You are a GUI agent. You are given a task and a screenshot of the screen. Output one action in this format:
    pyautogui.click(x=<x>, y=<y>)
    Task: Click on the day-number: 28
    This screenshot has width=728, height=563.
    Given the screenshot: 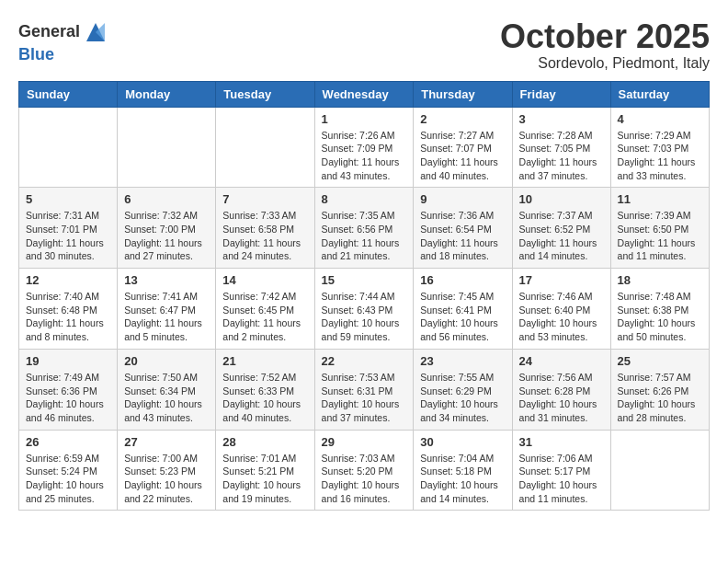 What is the action you would take?
    pyautogui.click(x=265, y=442)
    